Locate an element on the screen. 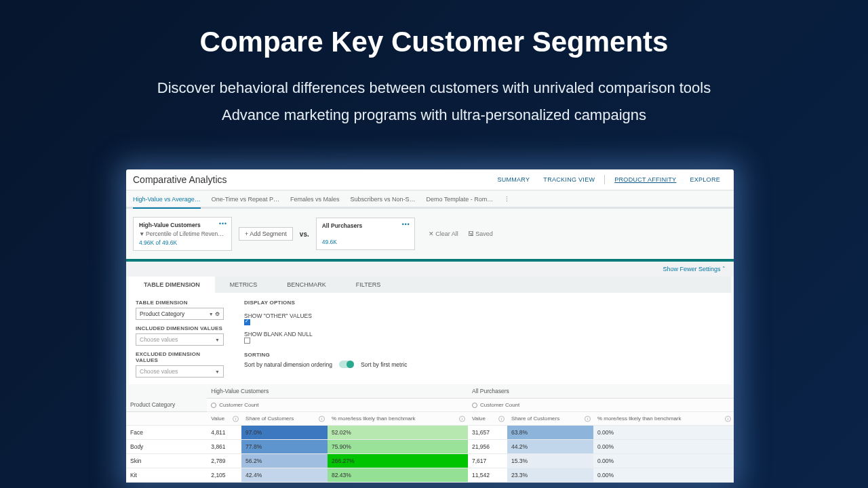  template-tabs: High-Value vs Average… One-Time vs Repea… is located at coordinates (430, 199).